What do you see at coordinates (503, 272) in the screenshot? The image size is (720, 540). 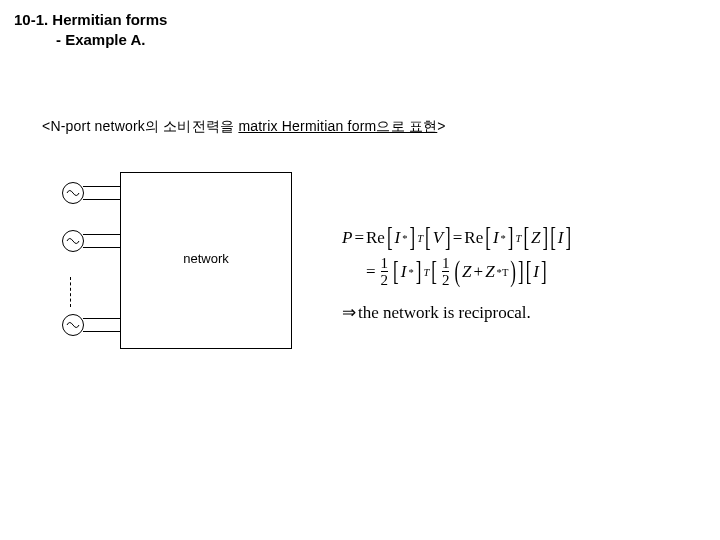 I see `sup-starT: *T` at bounding box center [503, 272].